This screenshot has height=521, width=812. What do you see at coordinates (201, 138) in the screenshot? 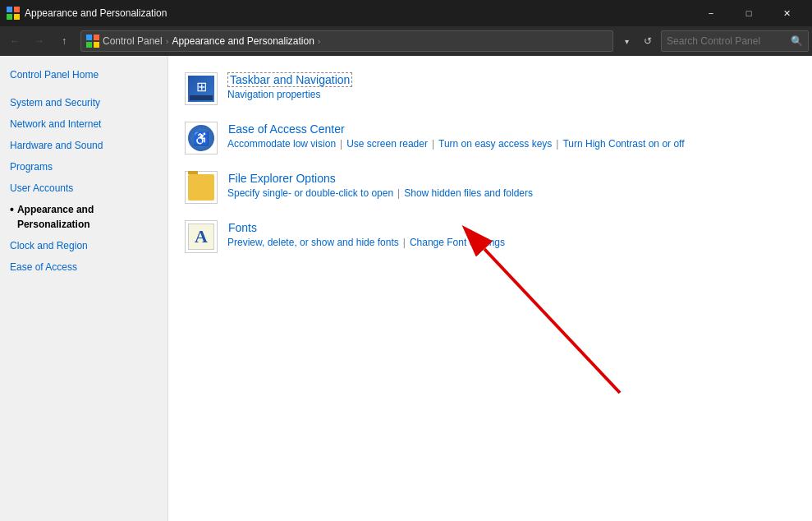
I see `ease-of-access-icon-inner: ♿` at bounding box center [201, 138].